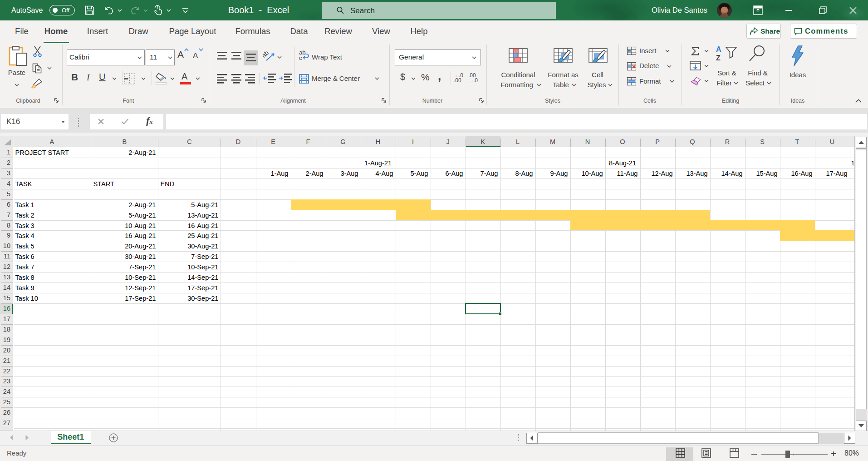 The width and height of the screenshot is (868, 461). What do you see at coordinates (476, 80) in the screenshot?
I see `svg-text: .0` at bounding box center [476, 80].